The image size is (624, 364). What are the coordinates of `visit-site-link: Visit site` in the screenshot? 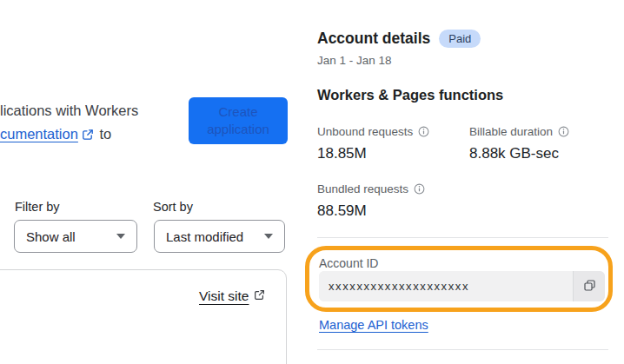 It's located at (232, 296).